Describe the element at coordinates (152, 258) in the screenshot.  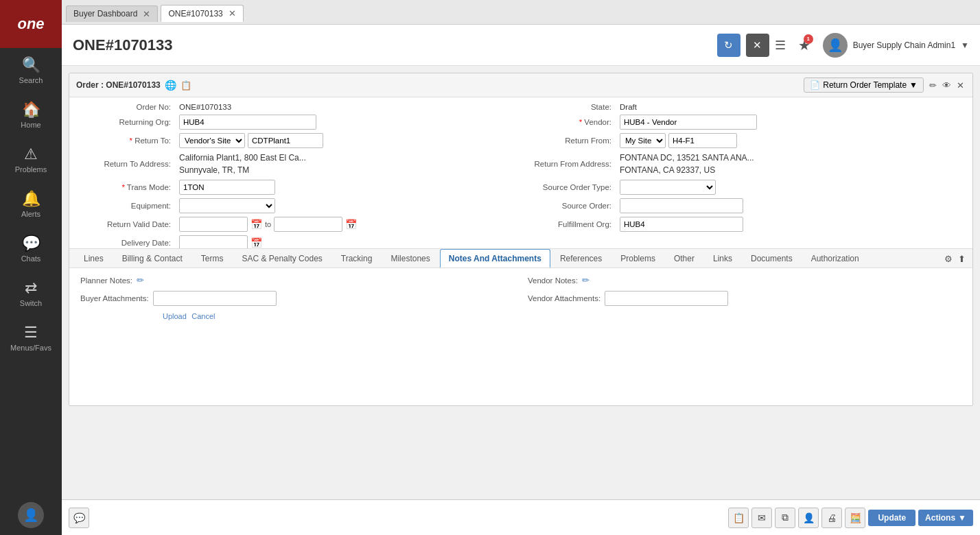
I see `tab-billing-contact: Billing & Contact` at that location.